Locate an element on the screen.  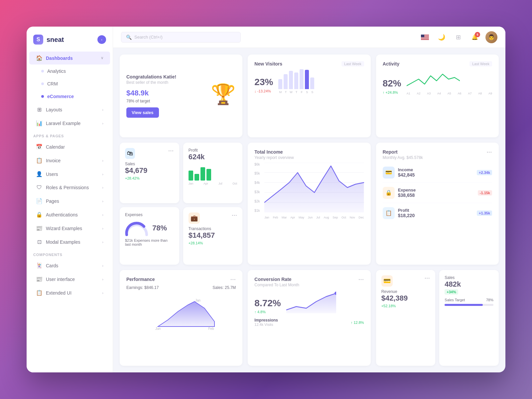
sidebar-item-laravel: 📊 Laravel Example › is located at coordinates (70, 123).